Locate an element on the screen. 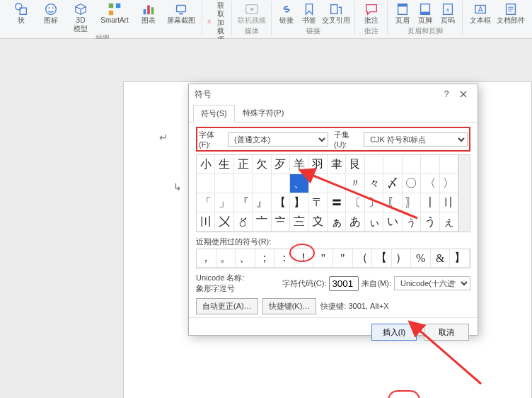  symbol-cell: 〥 is located at coordinates (243, 222).